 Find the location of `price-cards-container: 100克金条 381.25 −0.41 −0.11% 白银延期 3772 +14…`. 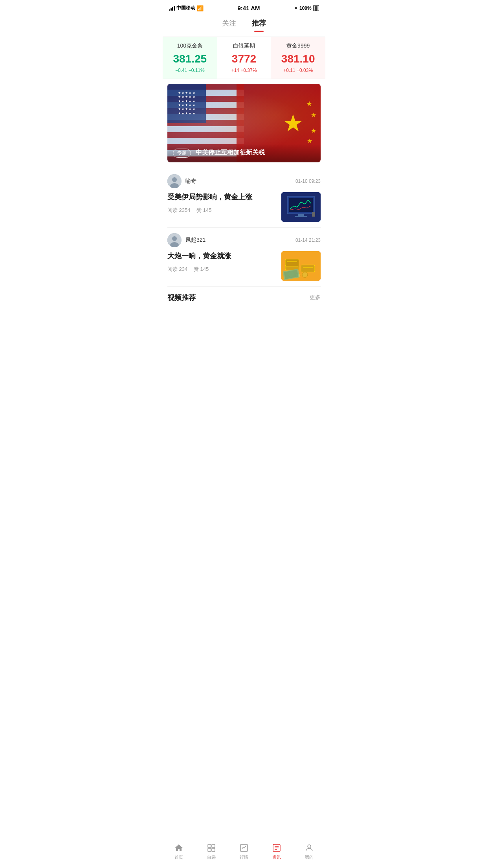

price-cards-container: 100克金条 381.25 −0.41 −0.11% 白银延期 3772 +14… is located at coordinates (244, 58).